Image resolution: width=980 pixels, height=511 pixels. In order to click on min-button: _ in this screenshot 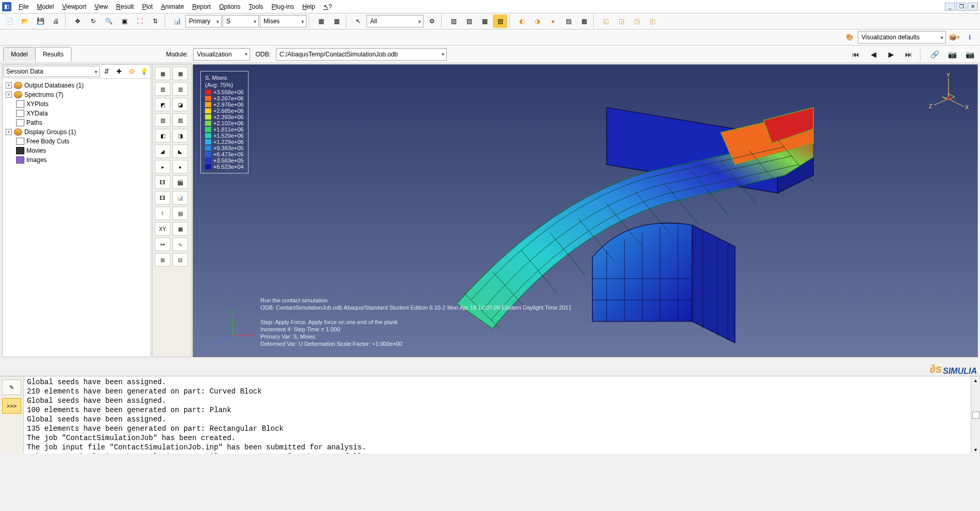, I will do `click(950, 7)`.